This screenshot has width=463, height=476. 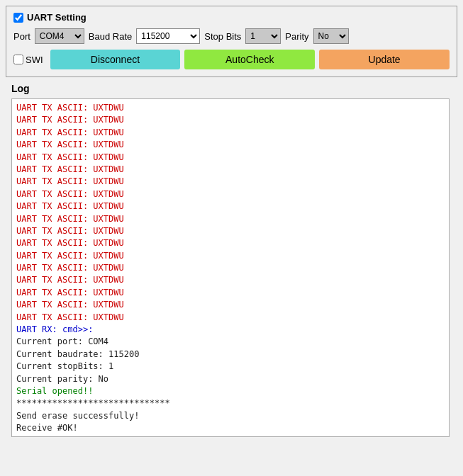 I want to click on parity-select: No, so click(x=331, y=36).